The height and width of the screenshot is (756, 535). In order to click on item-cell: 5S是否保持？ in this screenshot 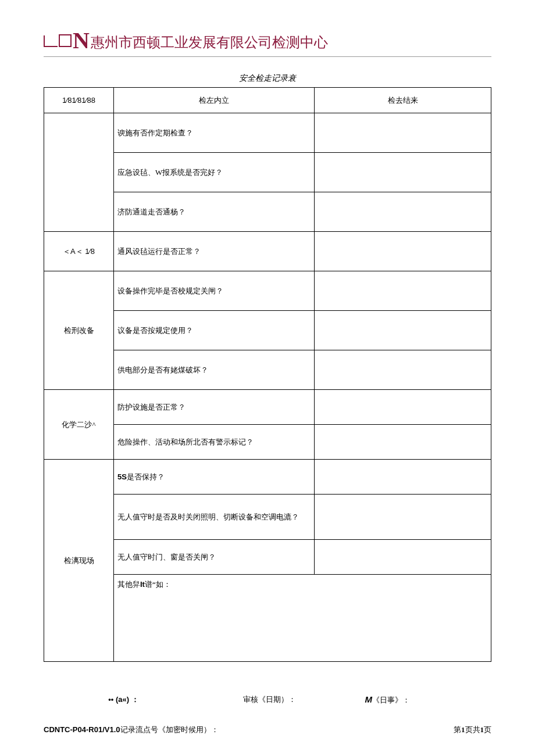, I will do `click(214, 477)`.